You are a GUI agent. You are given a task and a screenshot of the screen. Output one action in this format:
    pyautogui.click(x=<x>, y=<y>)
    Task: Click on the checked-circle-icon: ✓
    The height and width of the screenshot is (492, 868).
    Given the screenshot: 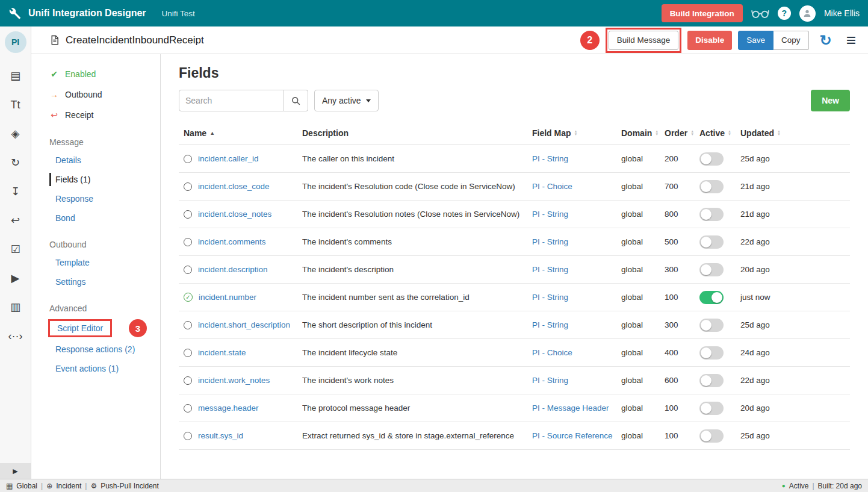 What is the action you would take?
    pyautogui.click(x=188, y=297)
    